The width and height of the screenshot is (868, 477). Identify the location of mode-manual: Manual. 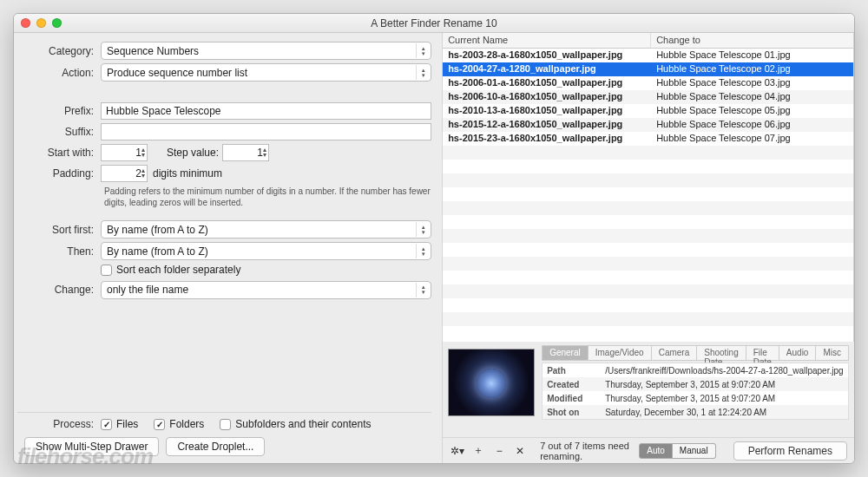
(694, 451).